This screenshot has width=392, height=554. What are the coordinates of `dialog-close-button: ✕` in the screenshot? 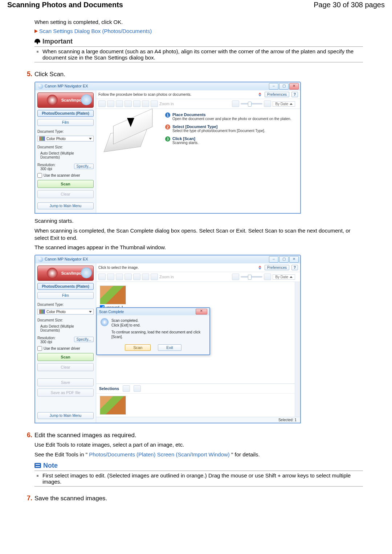 It's located at (201, 312).